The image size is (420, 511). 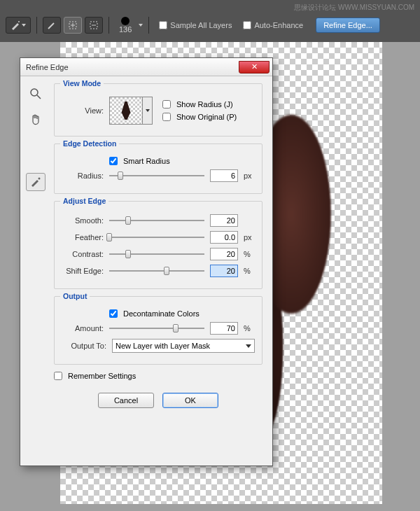 I want to click on refine-radius-tool, so click(x=36, y=182).